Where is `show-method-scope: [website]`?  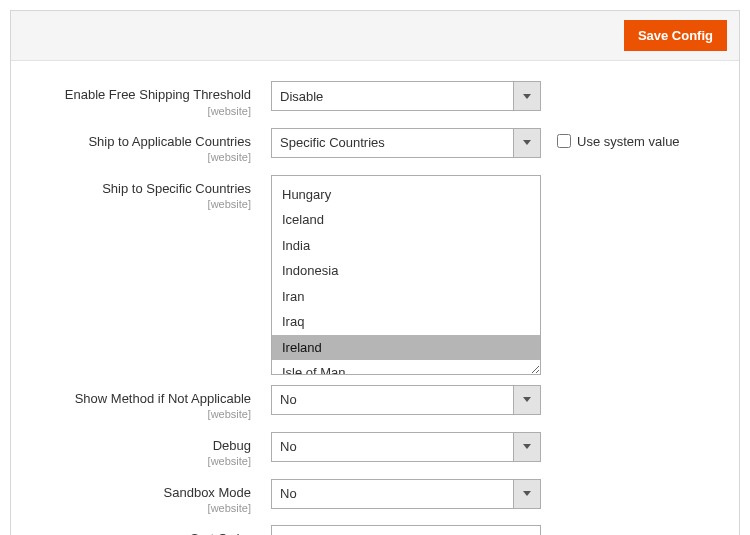 show-method-scope: [website] is located at coordinates (146, 414).